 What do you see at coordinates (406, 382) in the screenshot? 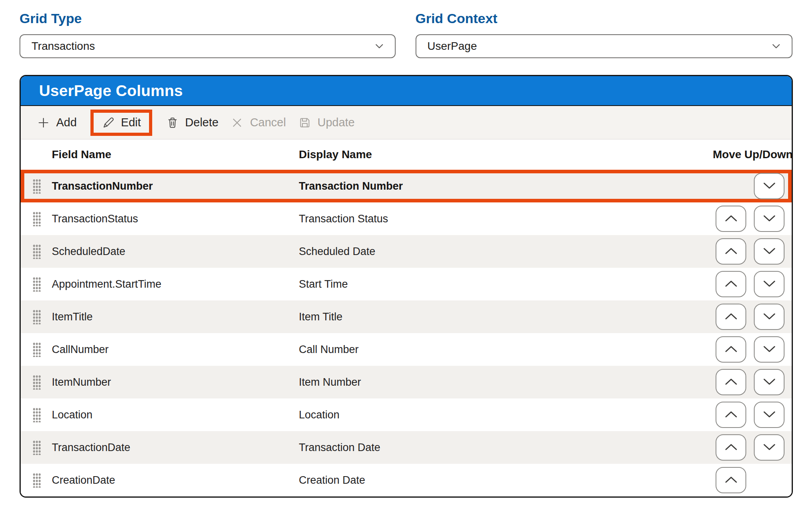
I see `table-row: ItemNumber Item Number` at bounding box center [406, 382].